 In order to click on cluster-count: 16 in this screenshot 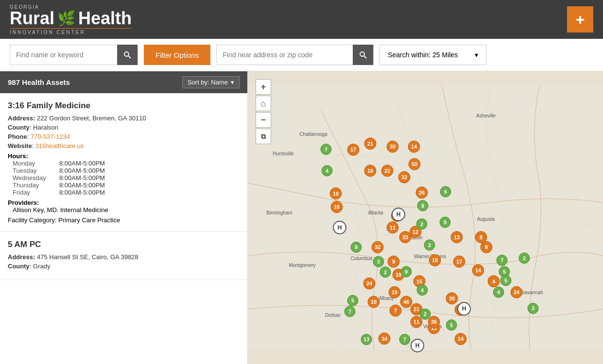, I will do `click(370, 171)`.